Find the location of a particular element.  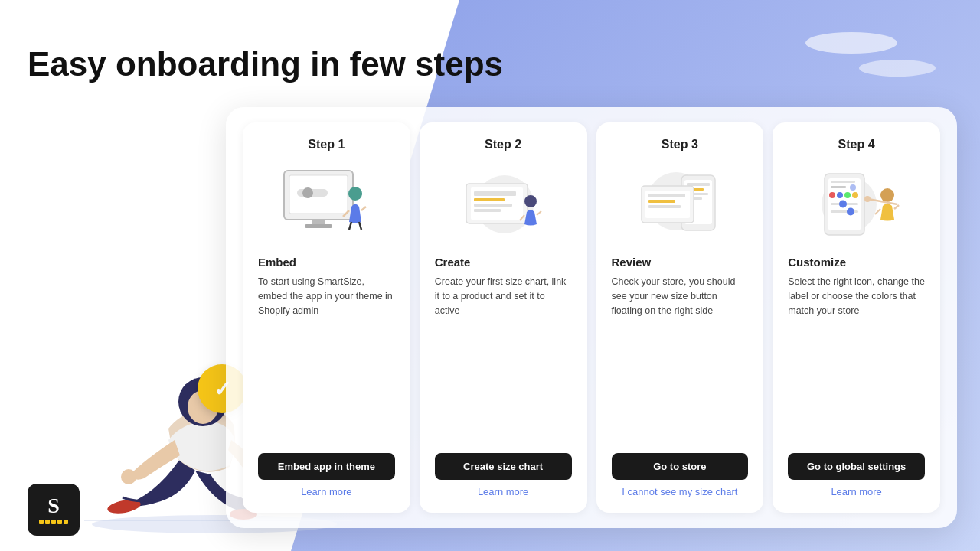

card-step2-desc: Create your first size chart, link it to… is located at coordinates (504, 360).